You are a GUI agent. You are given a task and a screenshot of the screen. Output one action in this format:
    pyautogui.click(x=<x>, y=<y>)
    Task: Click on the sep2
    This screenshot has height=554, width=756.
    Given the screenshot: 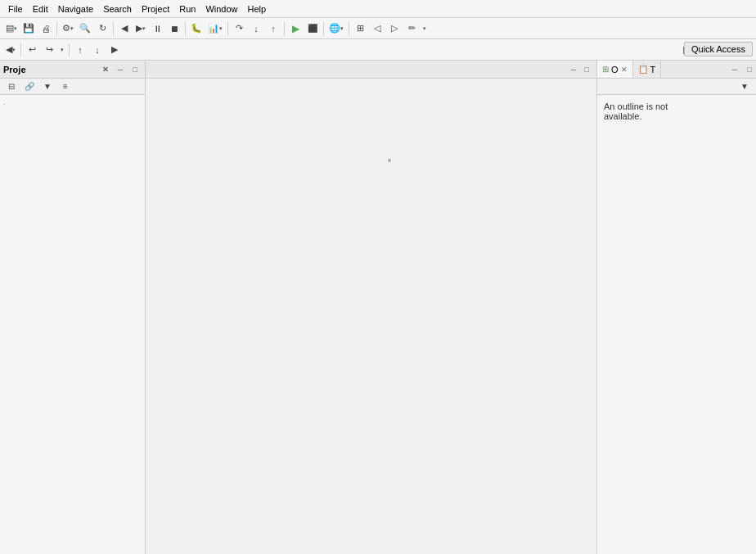 What is the action you would take?
    pyautogui.click(x=113, y=29)
    